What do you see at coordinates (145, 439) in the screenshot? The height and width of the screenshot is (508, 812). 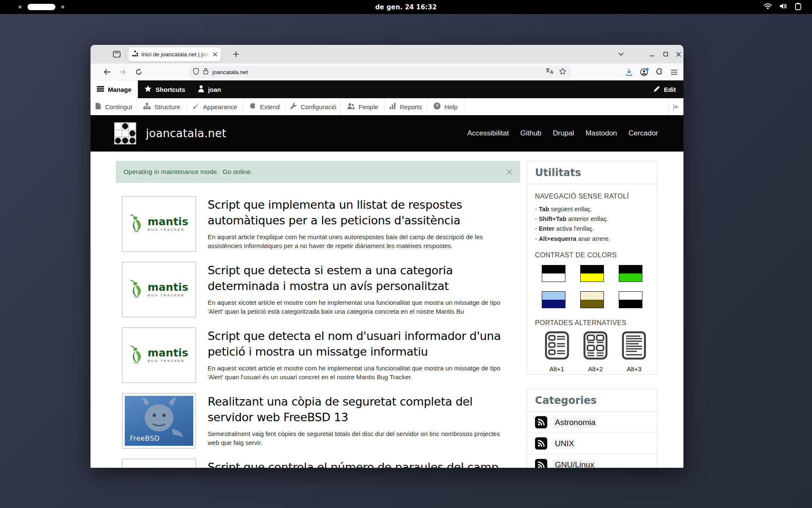 I see `freebsd-logo-word: FreeBSD` at bounding box center [145, 439].